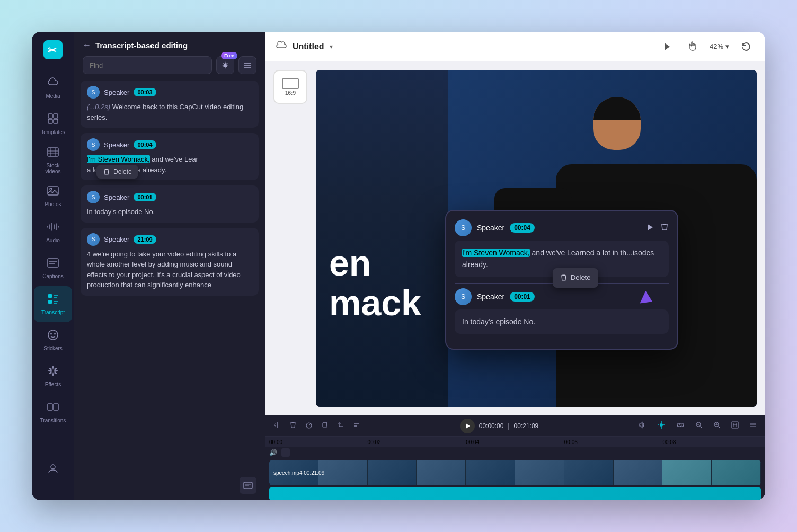 Image resolution: width=797 pixels, height=532 pixels. I want to click on delete-tool, so click(293, 426).